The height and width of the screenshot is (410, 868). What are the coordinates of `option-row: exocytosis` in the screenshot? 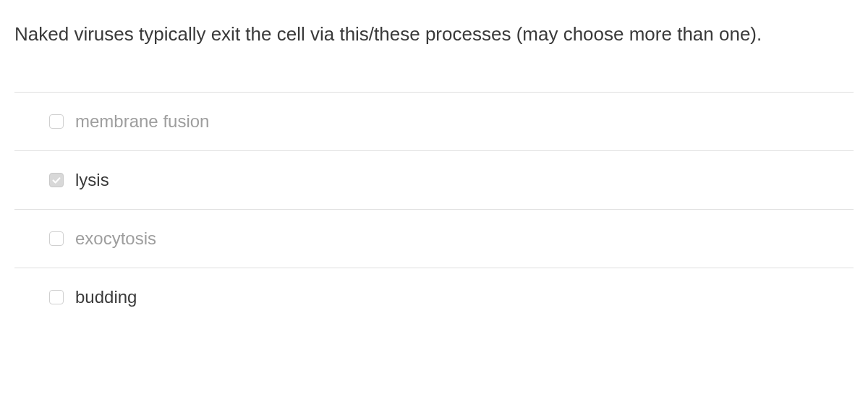 It's located at (434, 239).